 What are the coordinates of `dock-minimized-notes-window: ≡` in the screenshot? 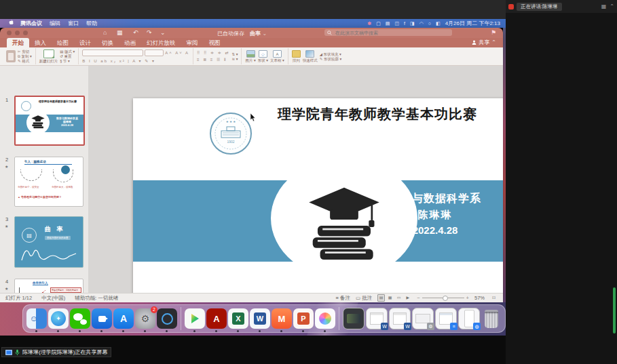 It's located at (446, 319).